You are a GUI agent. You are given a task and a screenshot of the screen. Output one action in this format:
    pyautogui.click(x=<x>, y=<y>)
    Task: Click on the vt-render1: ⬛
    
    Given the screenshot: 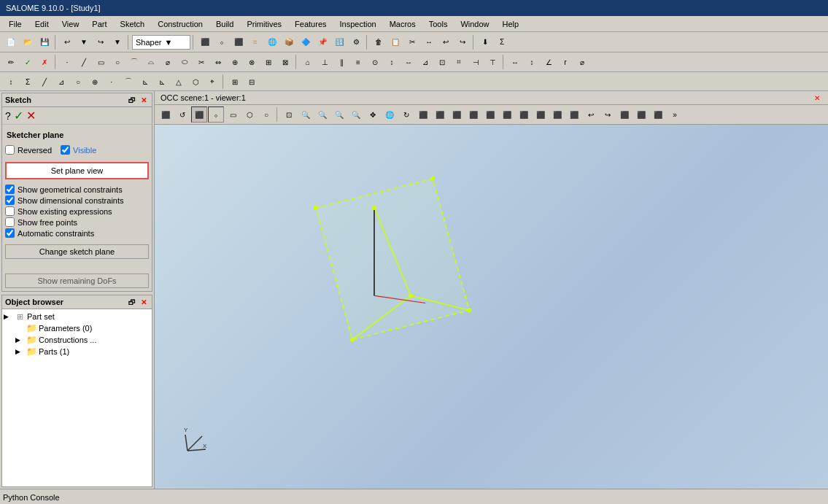 What is the action you would take?
    pyautogui.click(x=423, y=115)
    